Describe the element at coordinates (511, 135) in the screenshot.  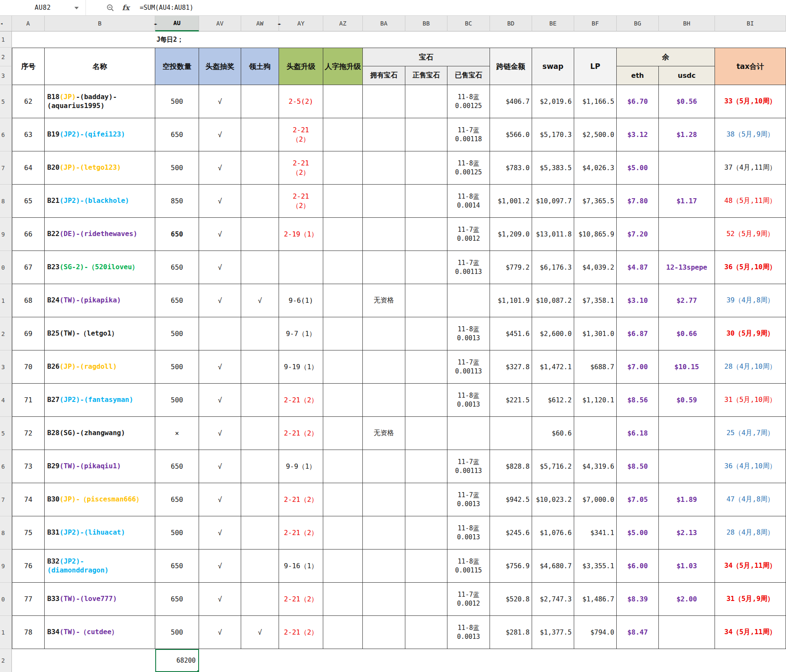
I see `cell-bridge-amount: $566.0` at that location.